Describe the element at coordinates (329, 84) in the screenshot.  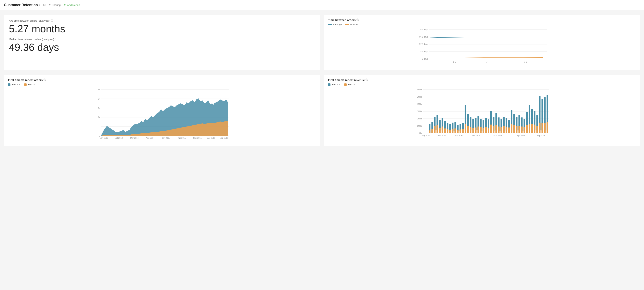
I see `revenue-first-dot` at that location.